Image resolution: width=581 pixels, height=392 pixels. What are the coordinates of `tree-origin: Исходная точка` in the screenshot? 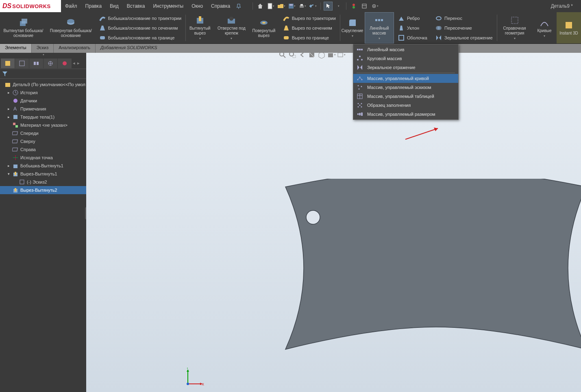 It's located at (43, 158).